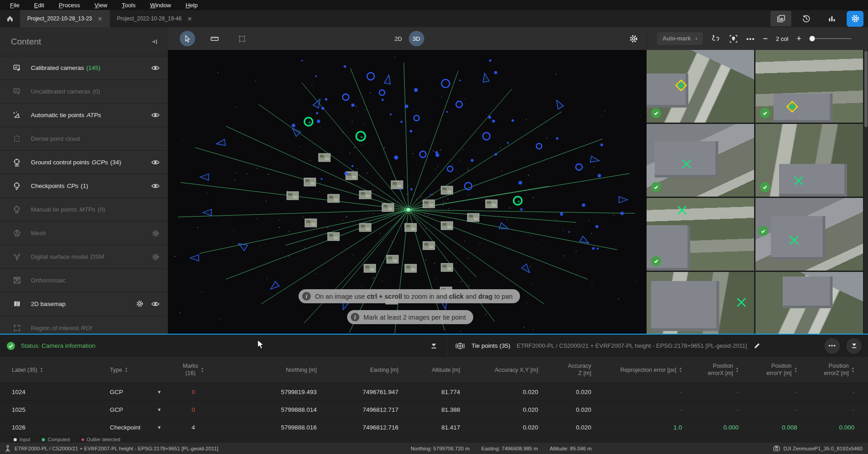 The height and width of the screenshot is (454, 868). I want to click on menu-process: Process, so click(69, 5).